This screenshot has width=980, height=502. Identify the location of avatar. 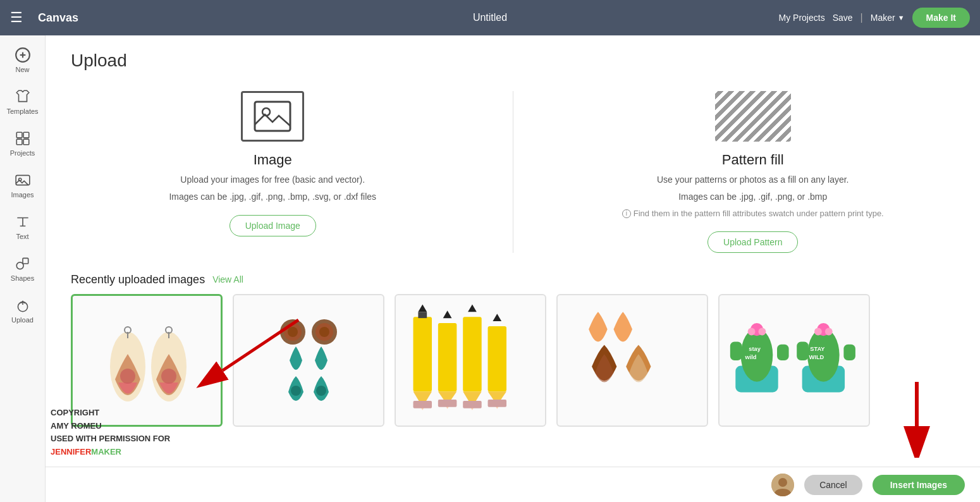
(783, 485).